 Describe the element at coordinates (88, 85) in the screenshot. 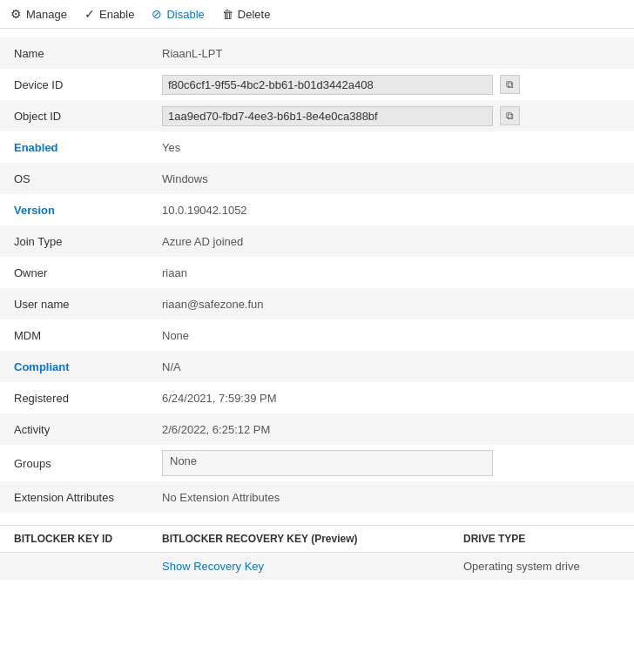

I see `field-label-device-id: Device ID` at that location.